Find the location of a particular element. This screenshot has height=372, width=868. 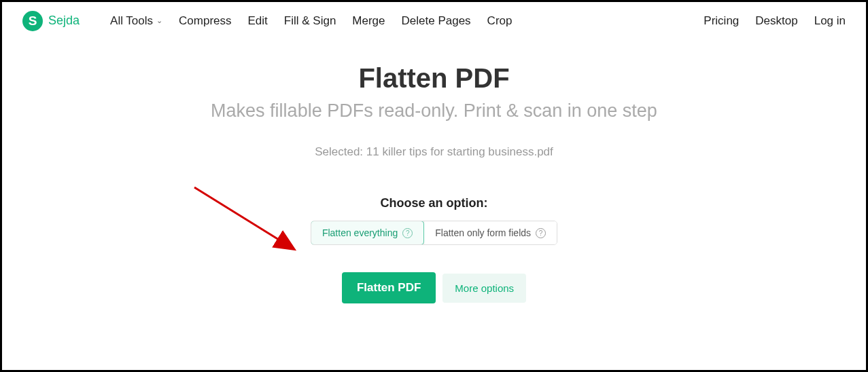

selected-file-line: Selected: 11 killer tips for starting bu… is located at coordinates (434, 152).